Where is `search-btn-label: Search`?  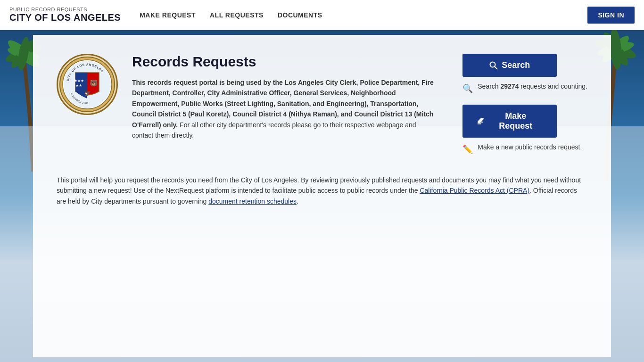
search-btn-label: Search is located at coordinates (516, 65).